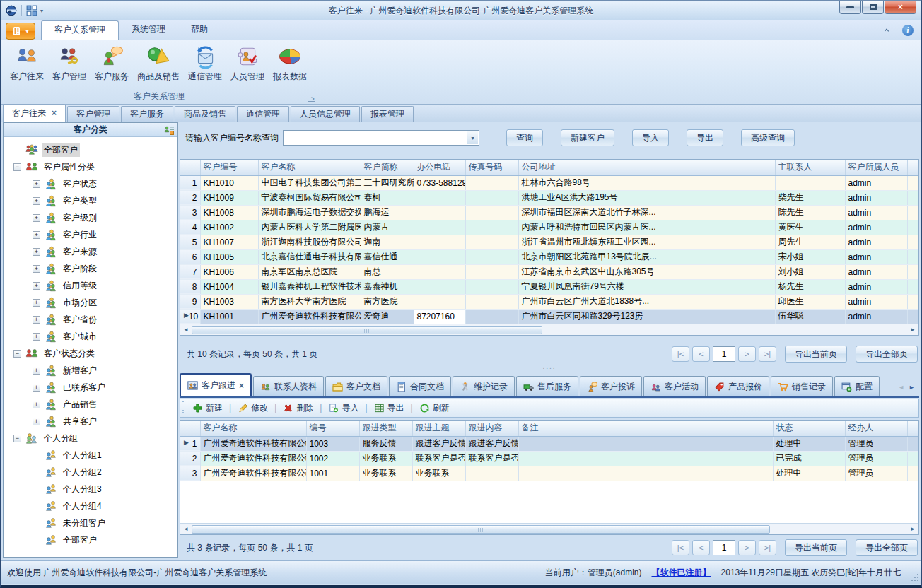 This screenshot has height=588, width=922. I want to click on detail-tab-销售记录: 销售记录, so click(802, 386).